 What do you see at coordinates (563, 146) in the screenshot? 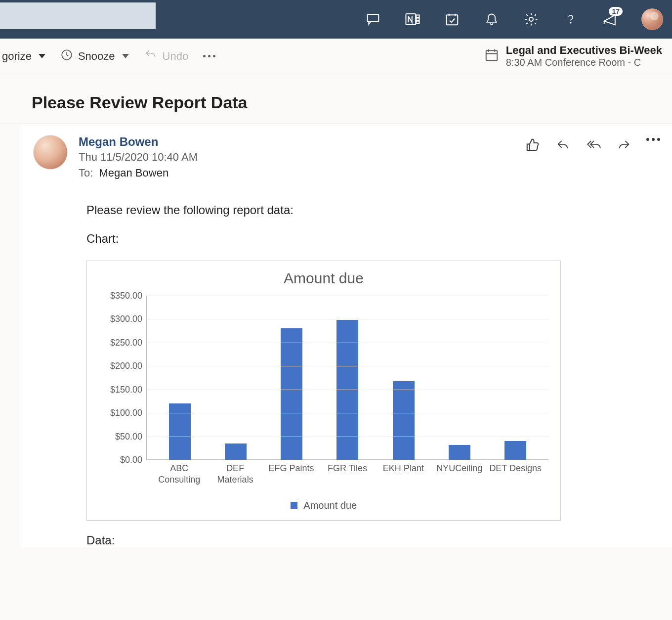
I see `reply-button` at bounding box center [563, 146].